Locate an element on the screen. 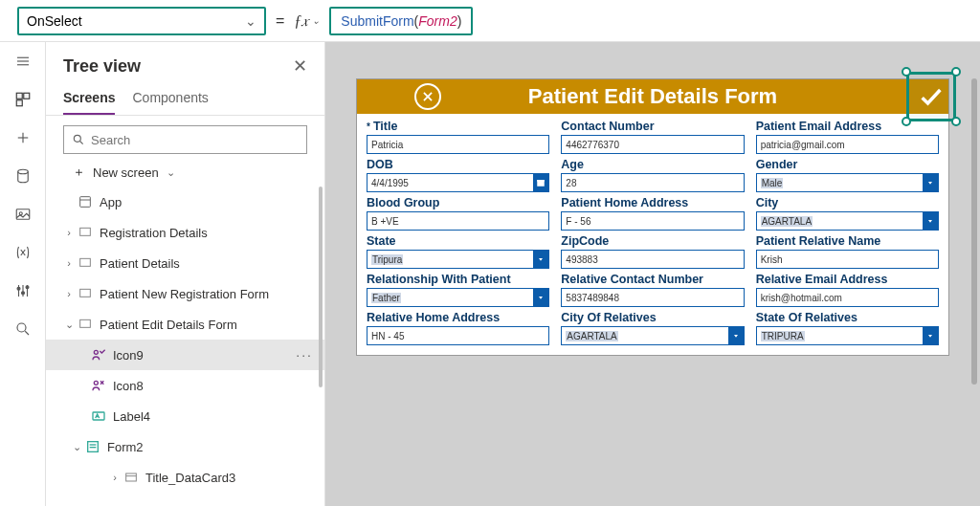 This screenshot has width=980, height=506. formula-input: SubmitForm(Form2) is located at coordinates (401, 21).